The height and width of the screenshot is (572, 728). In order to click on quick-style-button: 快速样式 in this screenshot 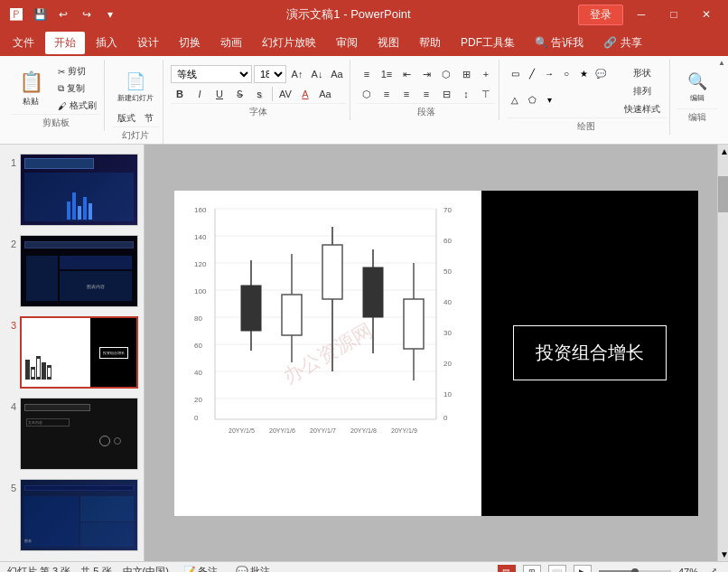, I will do `click(642, 109)`.